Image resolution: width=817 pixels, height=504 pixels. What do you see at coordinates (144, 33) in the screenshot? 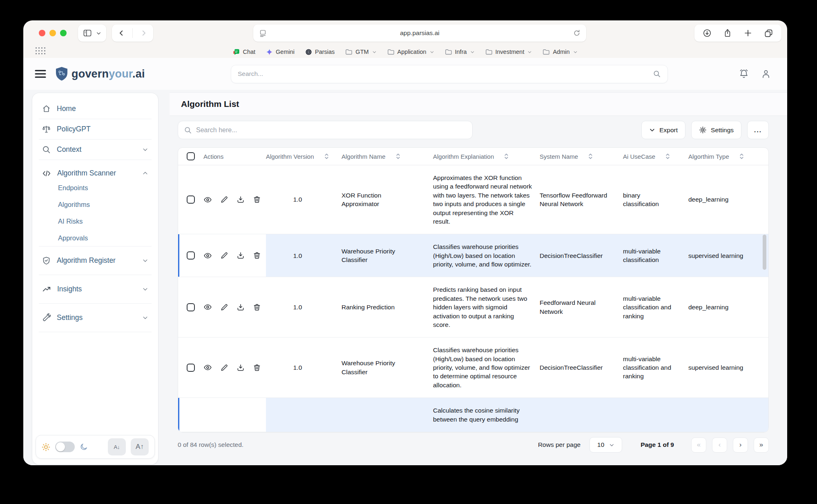
I see `forward-button` at bounding box center [144, 33].